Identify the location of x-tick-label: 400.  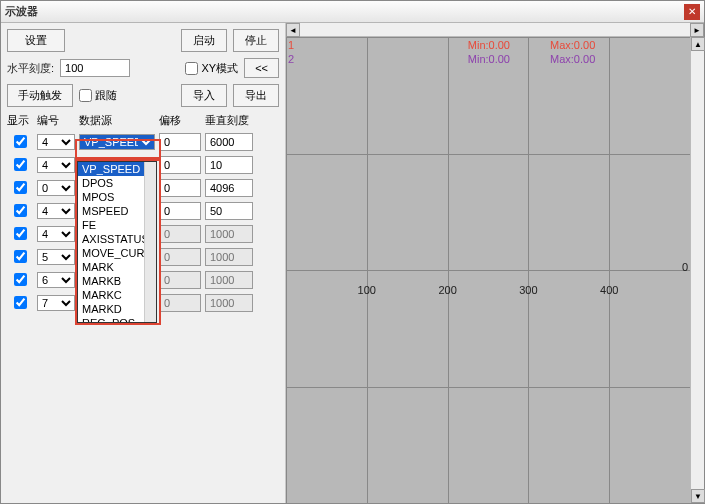
(609, 290).